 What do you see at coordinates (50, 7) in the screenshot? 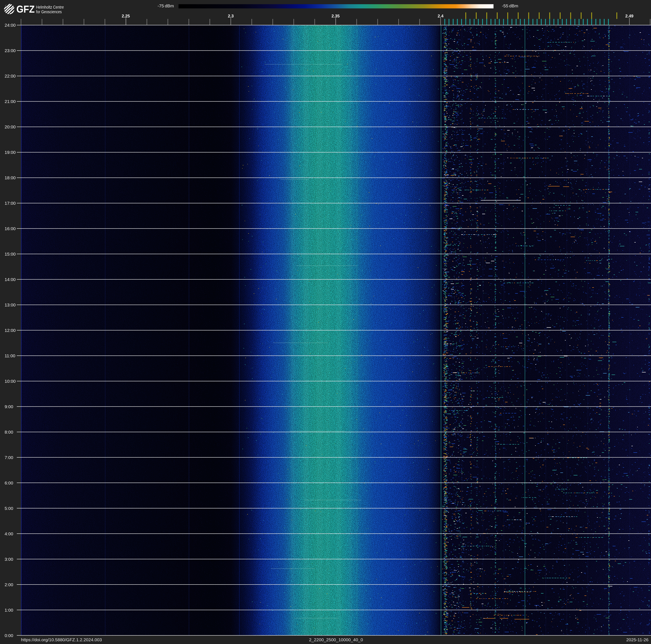
I see `svg-text: Helmholtz Centre` at bounding box center [50, 7].